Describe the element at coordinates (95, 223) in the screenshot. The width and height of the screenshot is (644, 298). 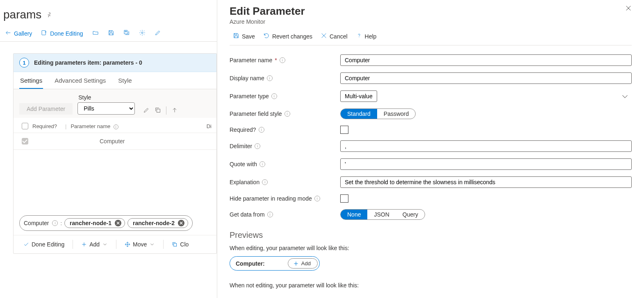
I see `pill-value: rancher-node-1` at that location.